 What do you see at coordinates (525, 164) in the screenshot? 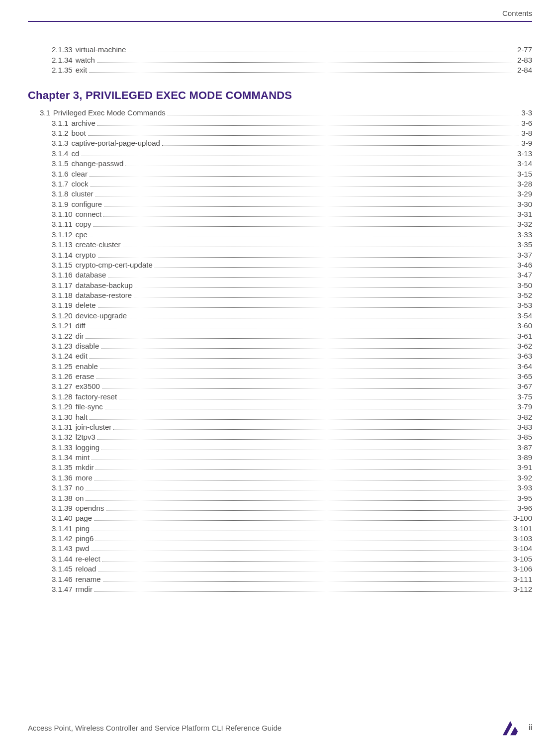
I see `toc-entry-page: 3-14` at bounding box center [525, 164].